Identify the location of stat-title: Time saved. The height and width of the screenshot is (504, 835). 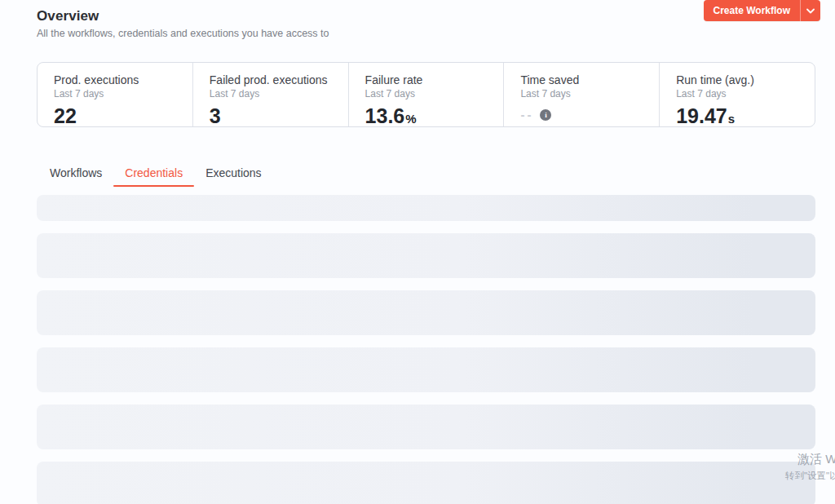
(581, 80).